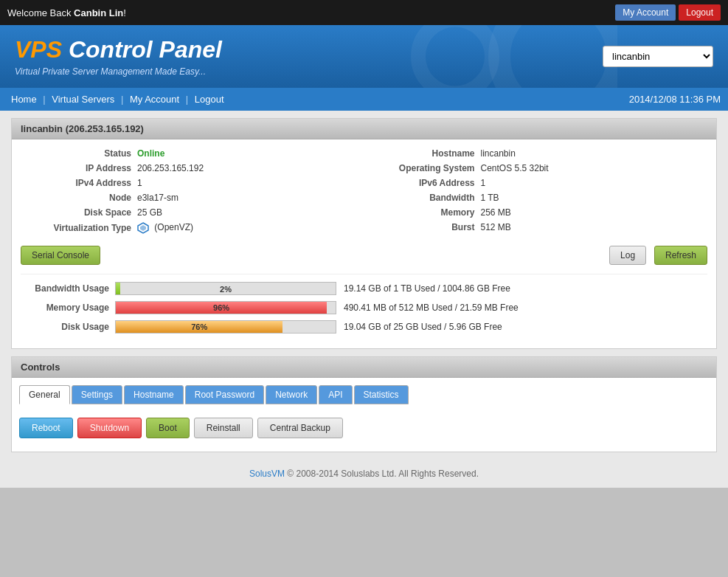 Image resolution: width=728 pixels, height=577 pixels. Describe the element at coordinates (496, 227) in the screenshot. I see `burst-value: 512 MB` at that location.